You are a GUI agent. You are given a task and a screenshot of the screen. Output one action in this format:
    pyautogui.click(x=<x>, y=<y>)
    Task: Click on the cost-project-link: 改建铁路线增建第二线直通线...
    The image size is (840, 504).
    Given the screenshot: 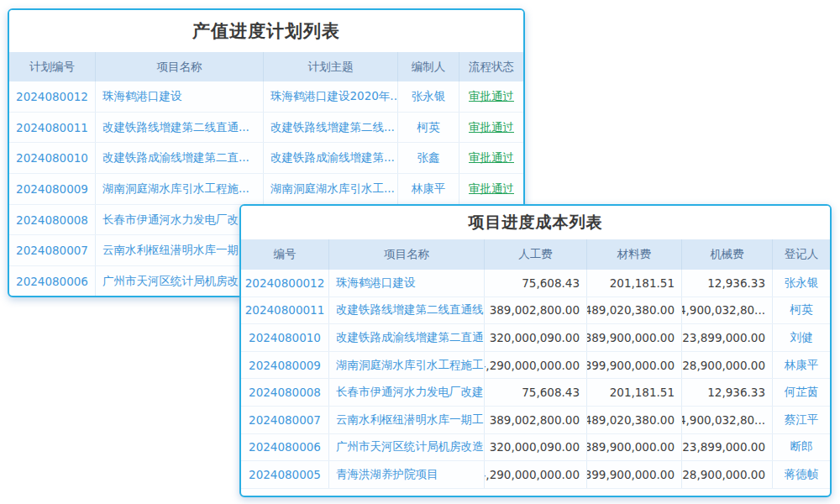 What is the action you would take?
    pyautogui.click(x=410, y=310)
    